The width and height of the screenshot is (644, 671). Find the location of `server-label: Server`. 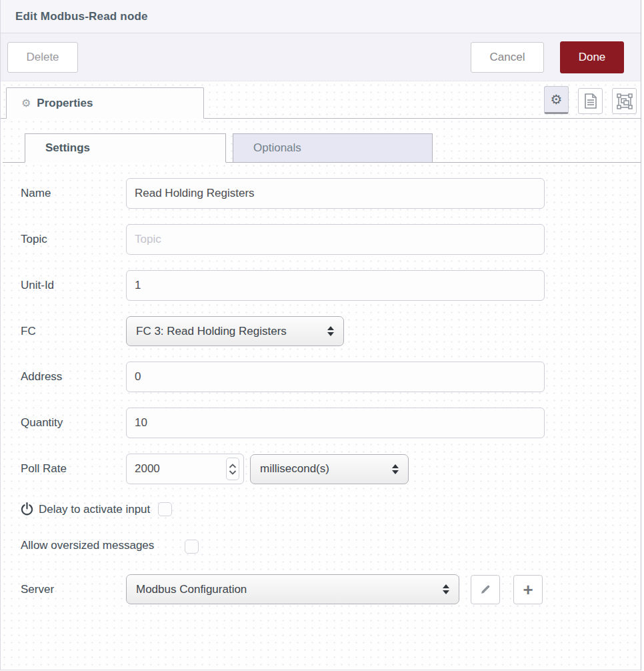

server-label: Server is located at coordinates (73, 590).